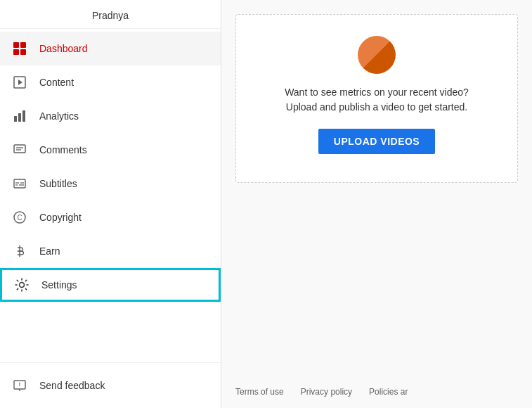  I want to click on sidebar-item-content: Content, so click(110, 82).